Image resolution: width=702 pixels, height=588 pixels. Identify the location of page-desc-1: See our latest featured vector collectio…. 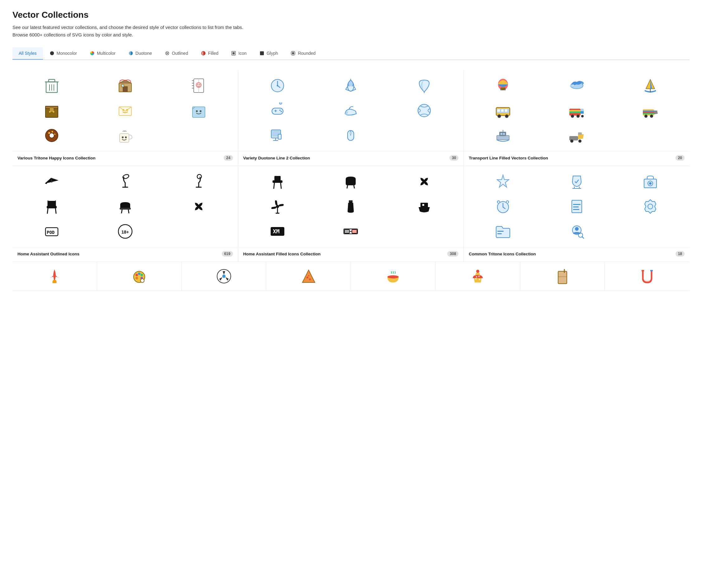
(351, 31).